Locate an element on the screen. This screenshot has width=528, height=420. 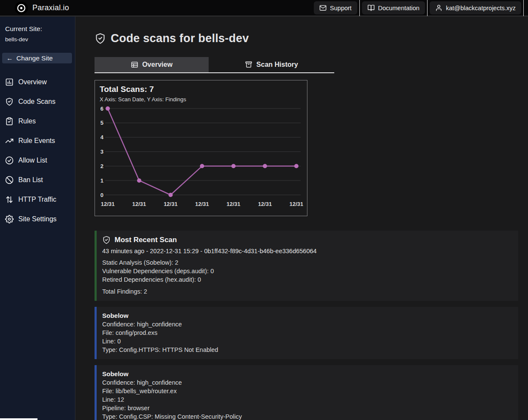
most-recent-scan-title: Most Recent Scan is located at coordinates (146, 240).